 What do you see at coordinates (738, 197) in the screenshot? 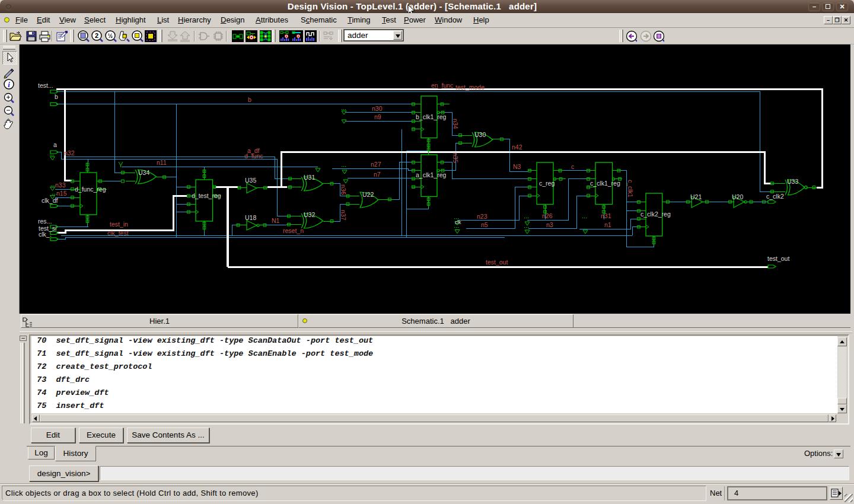
I see `svg-text: U20` at bounding box center [738, 197].